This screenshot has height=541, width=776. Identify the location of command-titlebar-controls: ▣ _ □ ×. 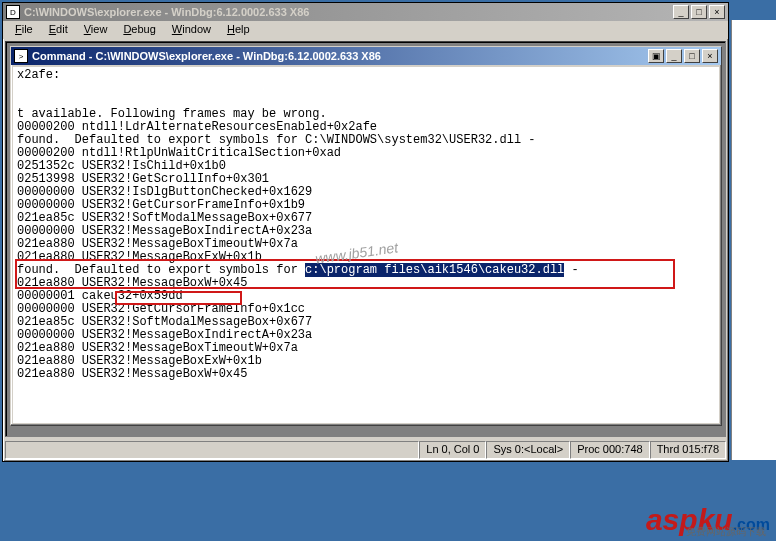
(683, 56).